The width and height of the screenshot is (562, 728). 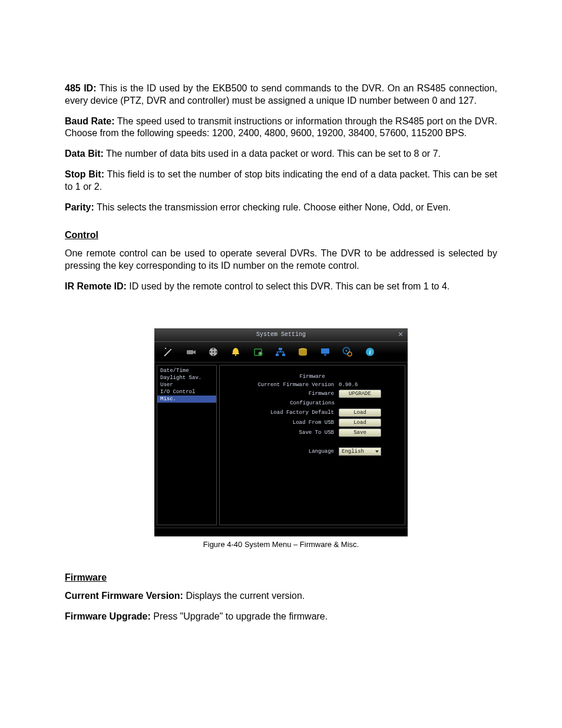 I want to click on system-setting-screenshot: System Setting ✕ i Date/Time Daylight Sa…, so click(x=281, y=433).